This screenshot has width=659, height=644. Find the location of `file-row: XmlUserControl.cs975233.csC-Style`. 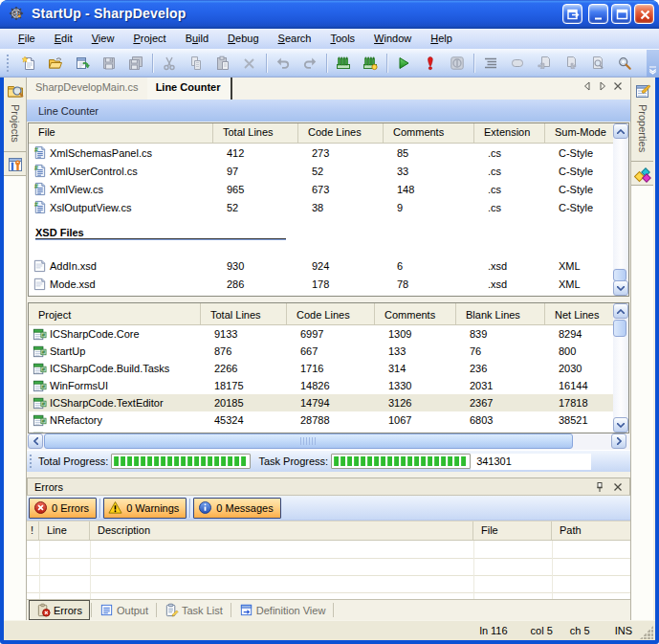

file-row: XmlUserControl.cs975233.csC-Style is located at coordinates (329, 170).